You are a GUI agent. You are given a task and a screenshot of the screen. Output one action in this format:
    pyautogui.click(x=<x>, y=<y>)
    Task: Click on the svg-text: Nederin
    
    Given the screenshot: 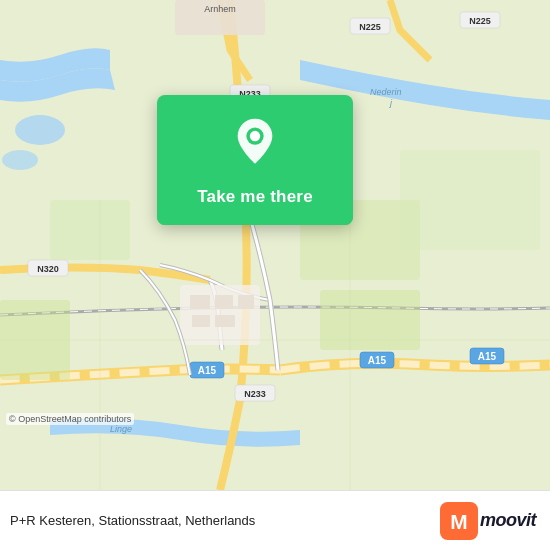 What is the action you would take?
    pyautogui.click(x=386, y=92)
    